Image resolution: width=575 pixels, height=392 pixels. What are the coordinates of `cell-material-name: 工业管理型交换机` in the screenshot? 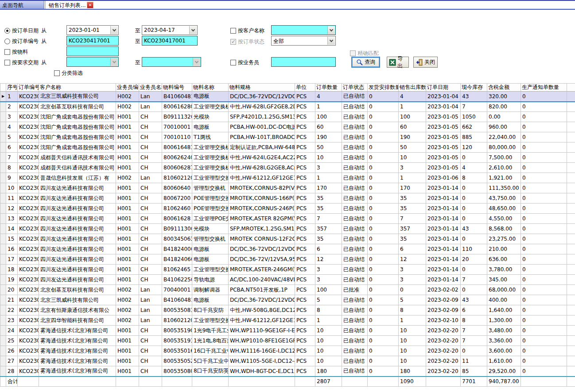 It's located at (210, 178).